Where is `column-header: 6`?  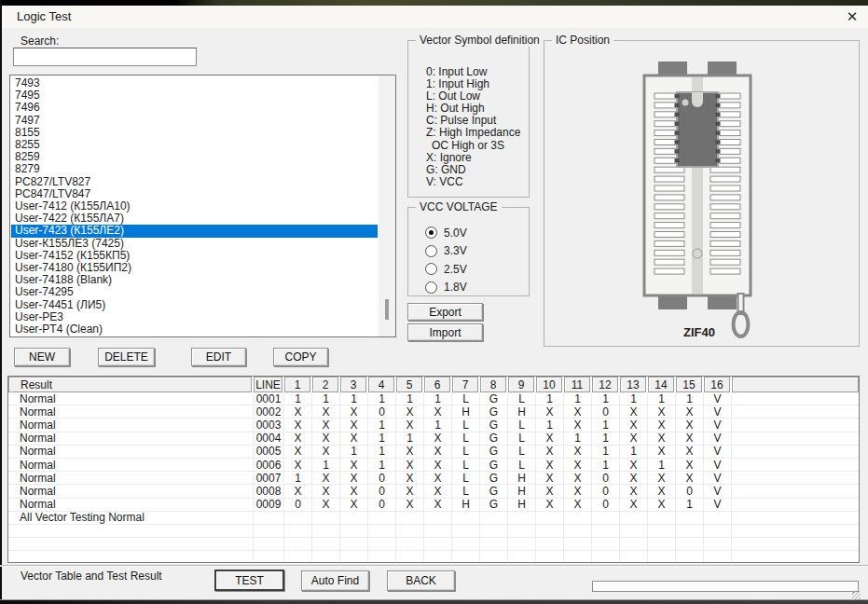
column-header: 6 is located at coordinates (437, 384).